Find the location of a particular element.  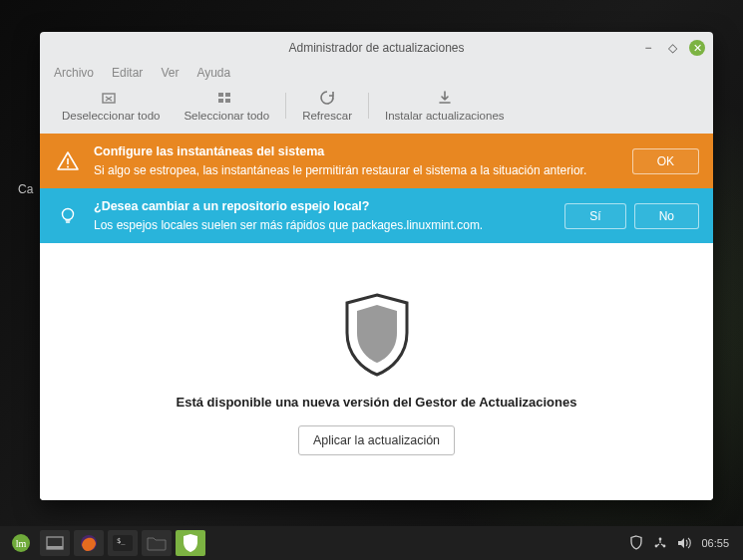

menu-help: Ayuda is located at coordinates (213, 73).